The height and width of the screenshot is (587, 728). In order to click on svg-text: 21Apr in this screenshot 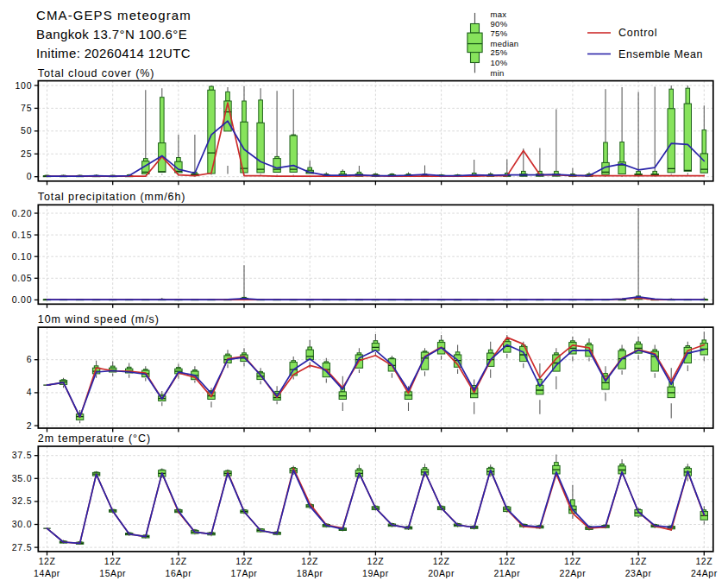, I will do `click(507, 573)`.